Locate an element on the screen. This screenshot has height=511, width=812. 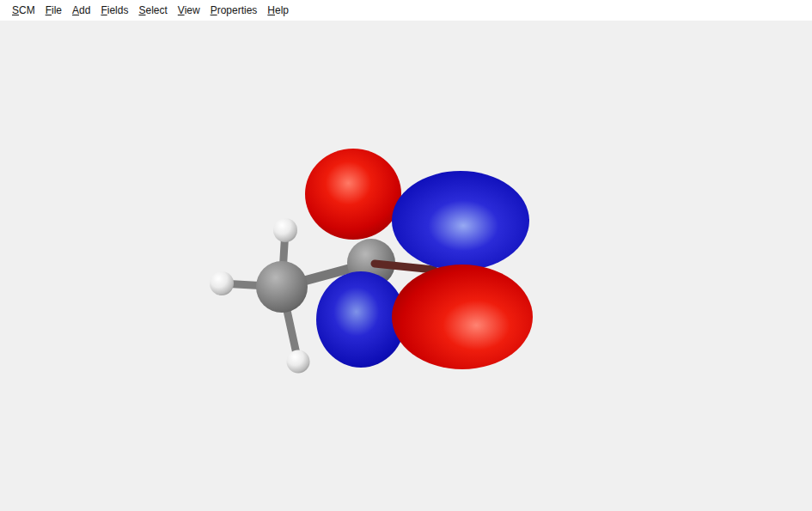
menu-scm: SCM is located at coordinates (24, 10).